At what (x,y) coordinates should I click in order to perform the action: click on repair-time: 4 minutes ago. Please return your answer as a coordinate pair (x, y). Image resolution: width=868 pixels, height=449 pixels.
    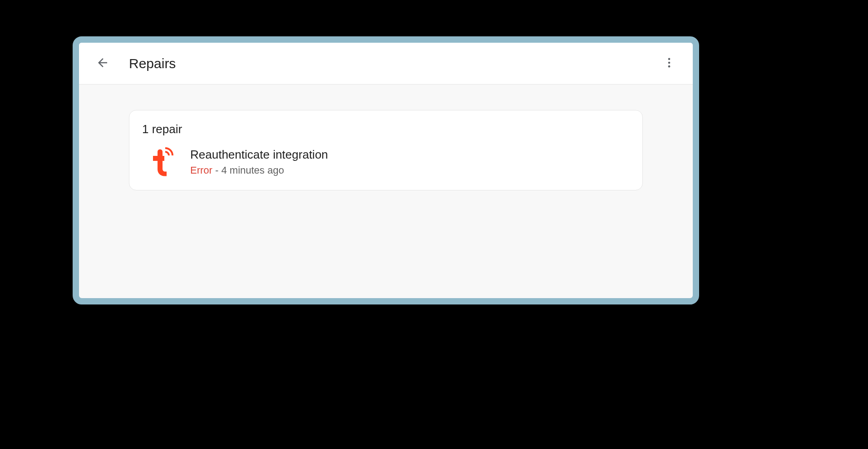
    Looking at the image, I should click on (252, 170).